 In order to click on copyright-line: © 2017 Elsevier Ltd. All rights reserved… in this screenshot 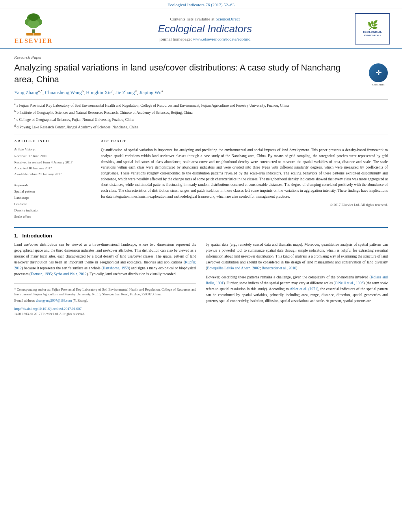, I will do `click(244, 205)`.